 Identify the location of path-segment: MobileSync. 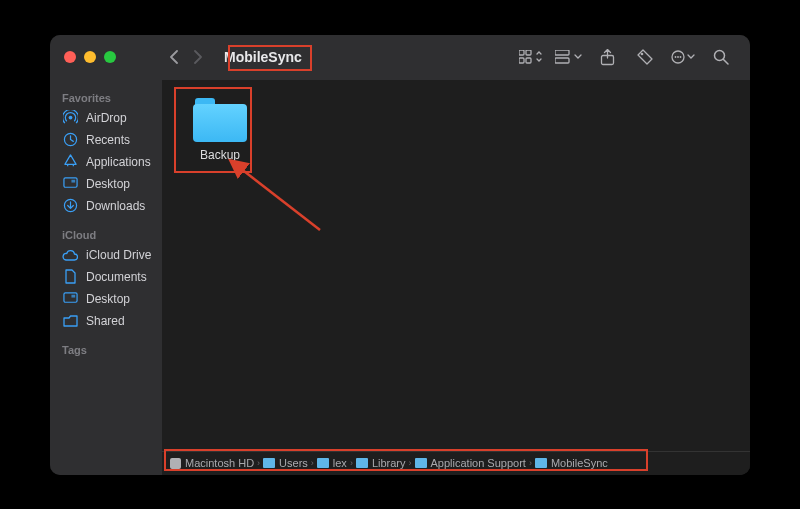
(572, 463).